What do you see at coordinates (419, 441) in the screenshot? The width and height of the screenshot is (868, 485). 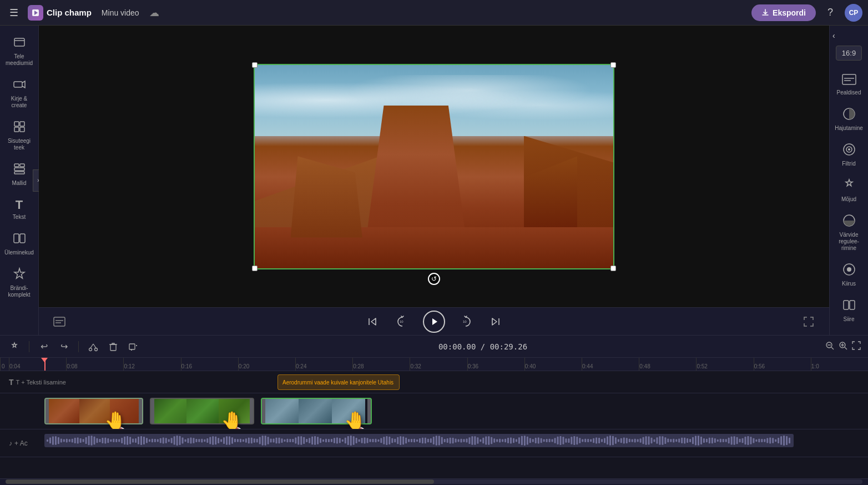 I see `audio-waveform: // inline waveform - won't run in script…` at bounding box center [419, 441].